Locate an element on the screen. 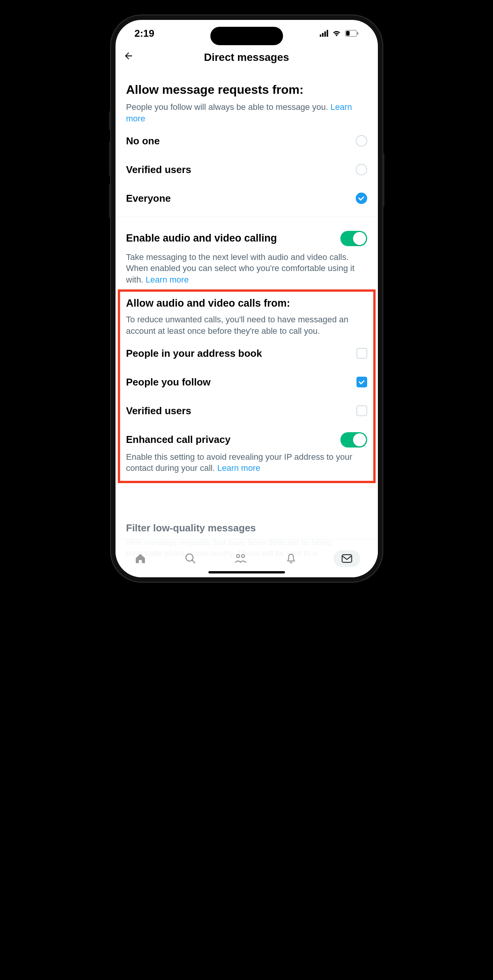  people-icon is located at coordinates (241, 559).